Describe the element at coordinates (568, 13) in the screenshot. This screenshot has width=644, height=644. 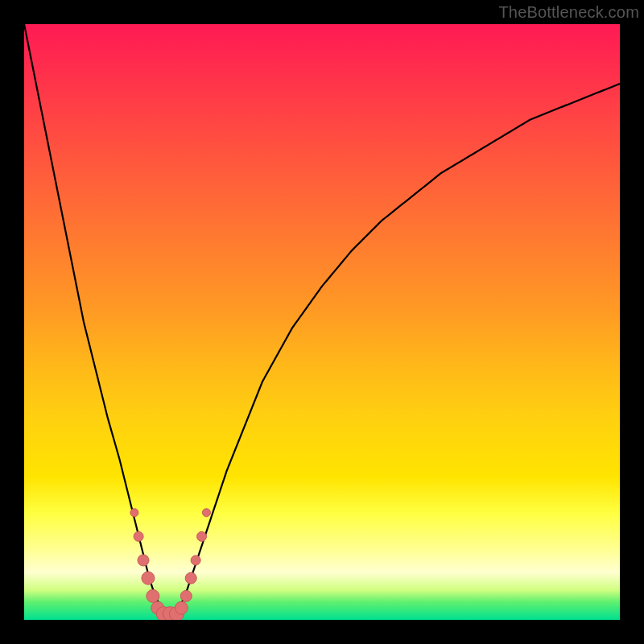
I see `watermark-text: TheBottleneck.com` at that location.